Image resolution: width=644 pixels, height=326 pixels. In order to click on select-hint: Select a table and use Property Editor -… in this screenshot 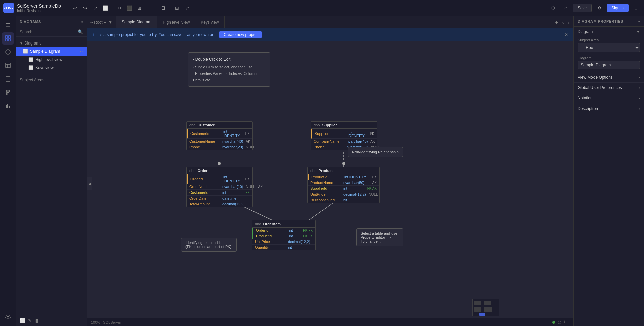, I will do `click(380, 237)`.